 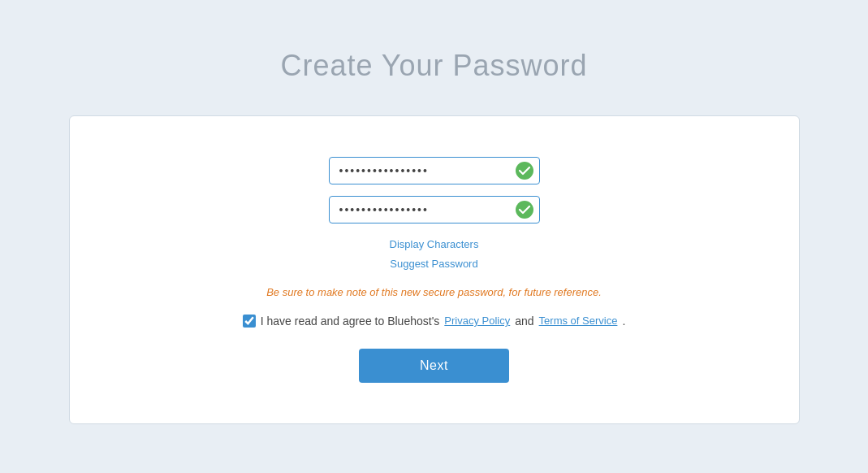 I want to click on next-button: Next, so click(x=434, y=366).